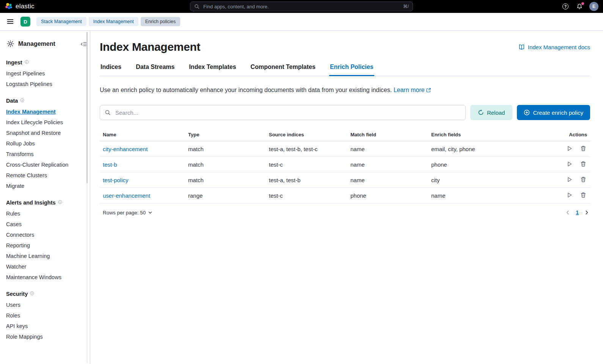 The height and width of the screenshot is (364, 603). I want to click on page-description: Use an enrich policy to automatically en…, so click(345, 90).